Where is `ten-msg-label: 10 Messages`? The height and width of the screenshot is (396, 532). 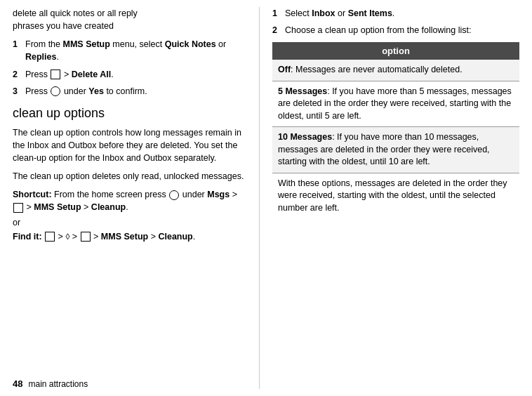
ten-msg-label: 10 Messages is located at coordinates (305, 137).